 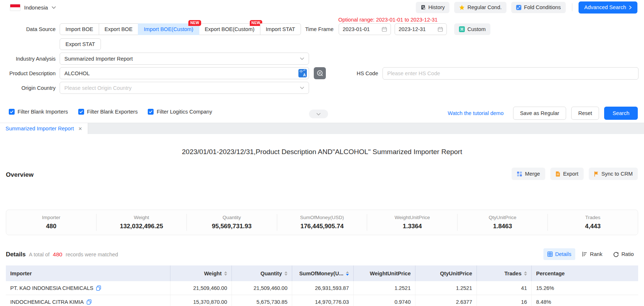 What do you see at coordinates (575, 174) in the screenshot?
I see `overview-actions: Merge Export Sync to CRM` at bounding box center [575, 174].